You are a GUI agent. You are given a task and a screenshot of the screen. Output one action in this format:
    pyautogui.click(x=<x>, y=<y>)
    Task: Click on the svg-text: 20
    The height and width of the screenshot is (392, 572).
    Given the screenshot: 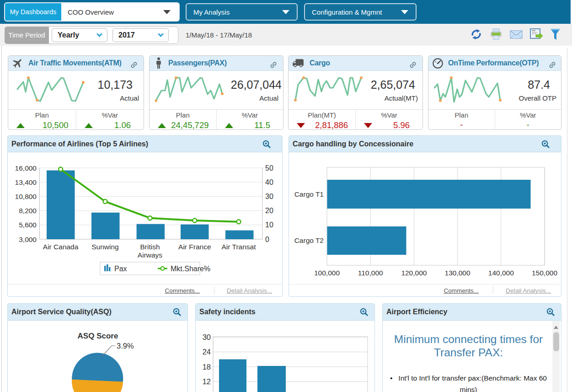 What is the action you would take?
    pyautogui.click(x=269, y=210)
    